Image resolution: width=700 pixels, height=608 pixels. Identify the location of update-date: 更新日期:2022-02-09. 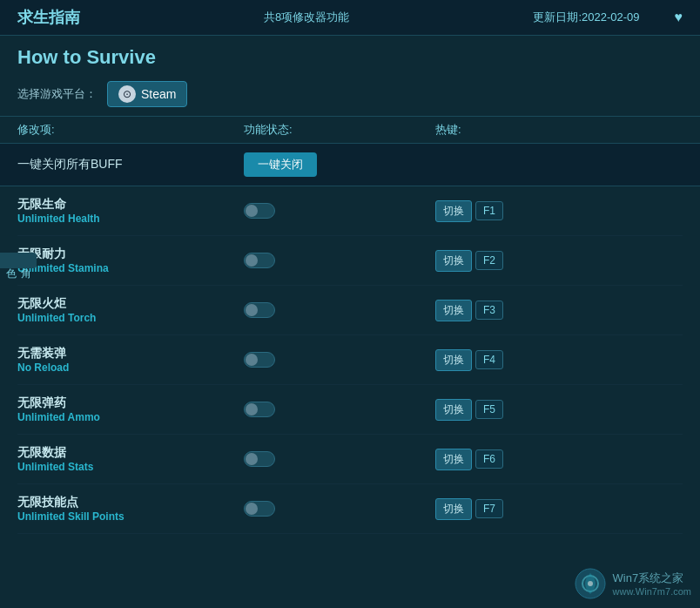
(586, 17).